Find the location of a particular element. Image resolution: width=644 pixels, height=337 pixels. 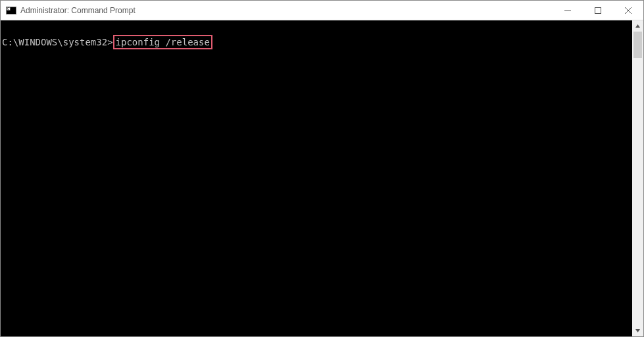

close-button is located at coordinates (628, 11).